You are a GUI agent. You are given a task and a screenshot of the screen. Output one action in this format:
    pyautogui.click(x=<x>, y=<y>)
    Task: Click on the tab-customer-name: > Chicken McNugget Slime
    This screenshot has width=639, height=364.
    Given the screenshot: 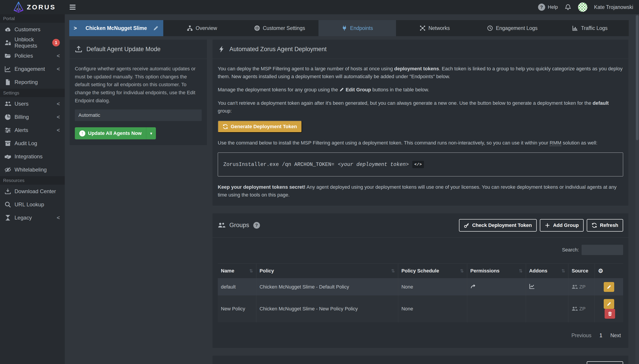 What is the action you would take?
    pyautogui.click(x=116, y=28)
    